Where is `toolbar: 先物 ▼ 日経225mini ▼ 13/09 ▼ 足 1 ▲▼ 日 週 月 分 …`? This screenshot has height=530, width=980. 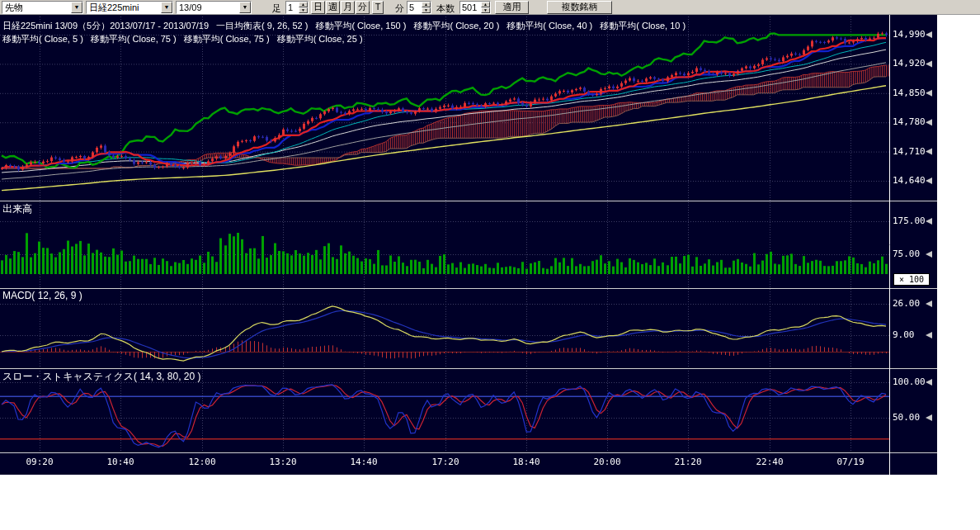
toolbar: 先物 ▼ 日経225mini ▼ 13/09 ▼ 足 1 ▲▼ 日 週 月 分 … is located at coordinates (490, 7).